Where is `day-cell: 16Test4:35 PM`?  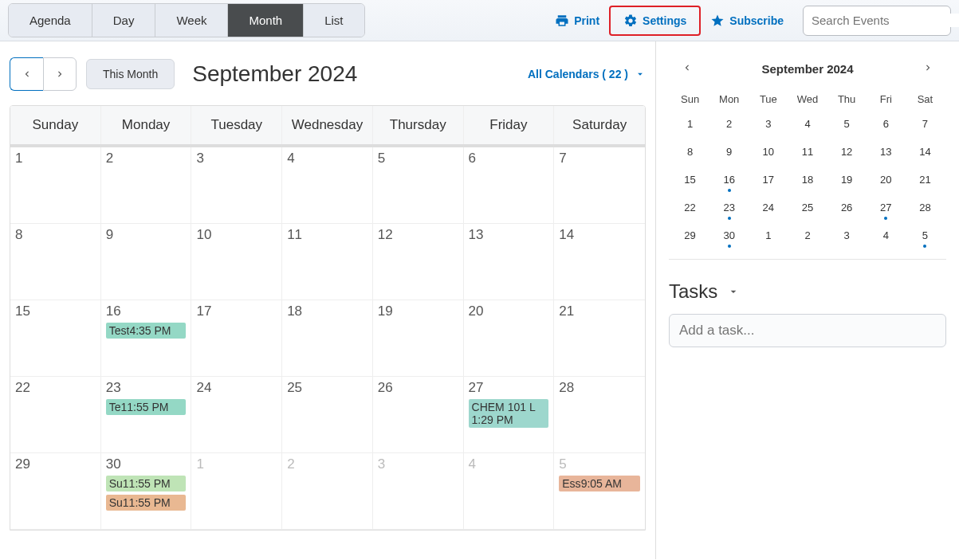 day-cell: 16Test4:35 PM is located at coordinates (147, 339).